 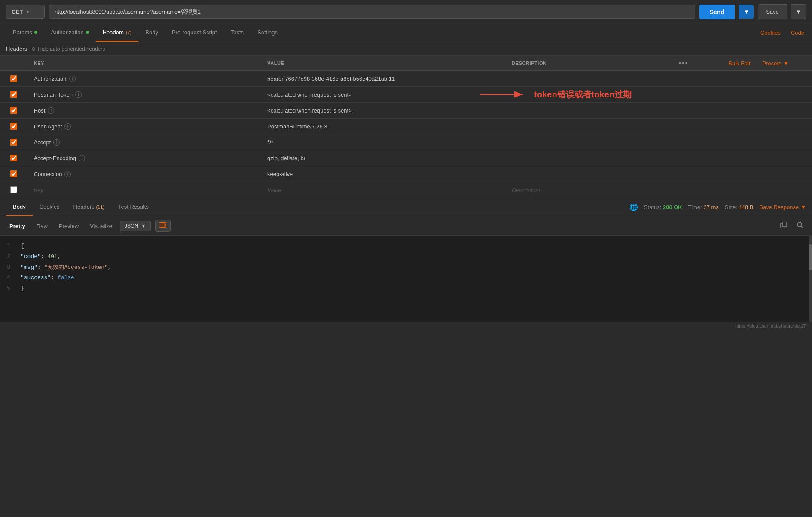 What do you see at coordinates (14, 174) in the screenshot?
I see `row-6-checkbox` at bounding box center [14, 174].